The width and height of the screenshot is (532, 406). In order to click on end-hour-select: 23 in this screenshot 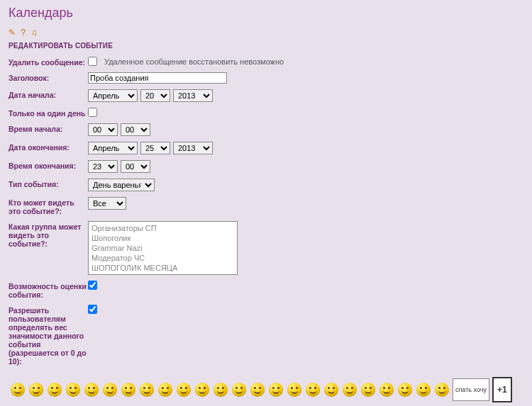, I will do `click(103, 167)`.